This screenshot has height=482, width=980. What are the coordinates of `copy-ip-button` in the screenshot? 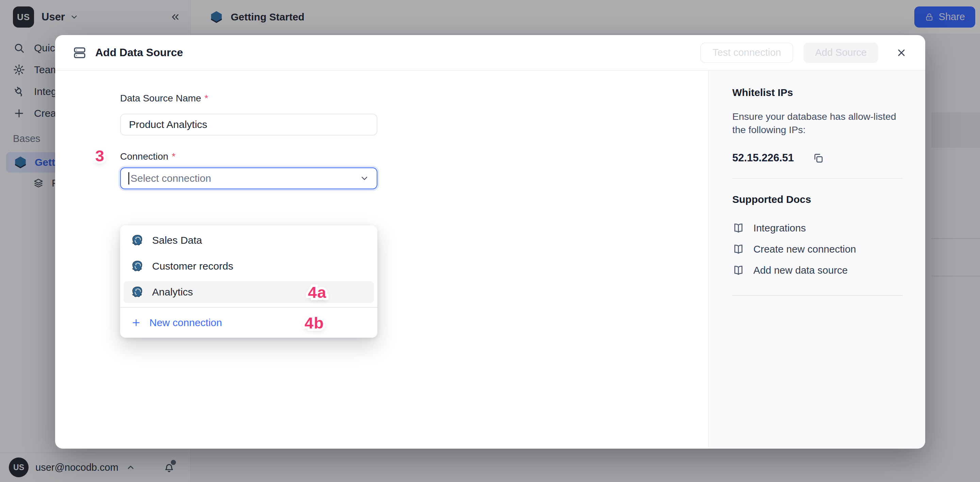 It's located at (818, 158).